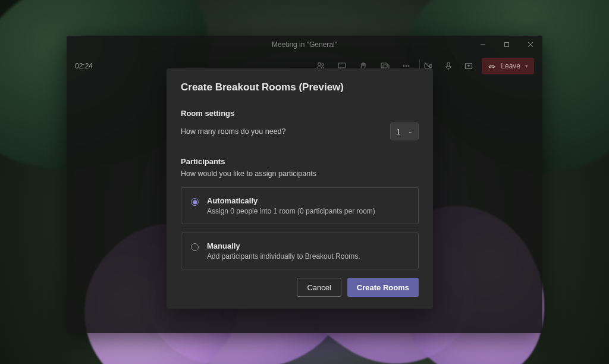  I want to click on assign-option-manually: Manually Add participants individually t…, so click(300, 251).